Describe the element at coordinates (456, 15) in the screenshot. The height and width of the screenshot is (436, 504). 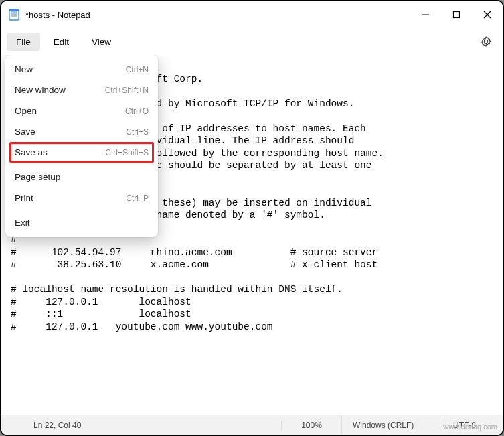
I see `maximize-button` at that location.